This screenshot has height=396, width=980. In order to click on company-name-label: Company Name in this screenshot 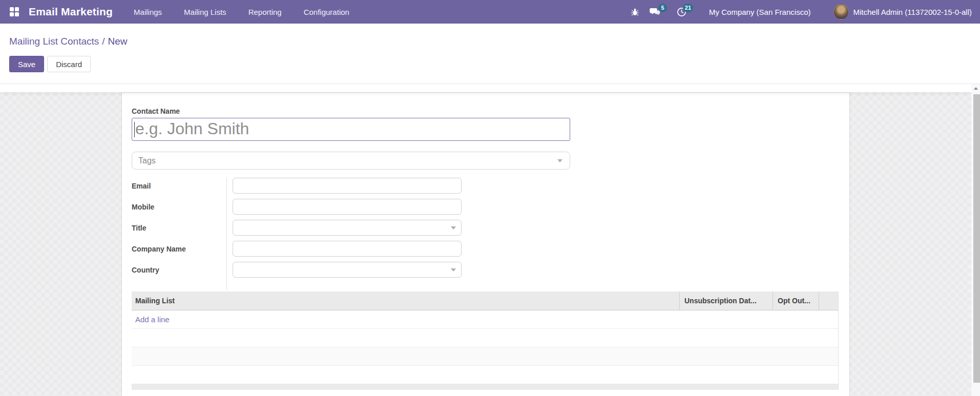, I will do `click(179, 249)`.